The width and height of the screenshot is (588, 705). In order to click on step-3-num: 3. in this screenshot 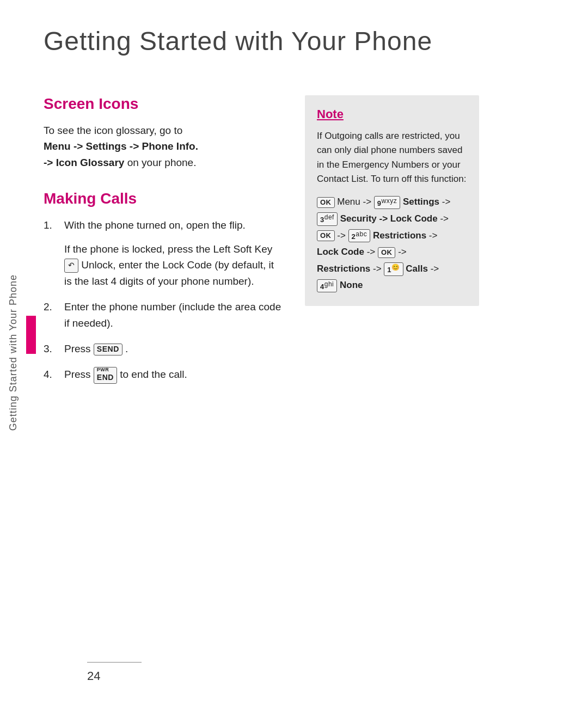, I will do `click(51, 348)`.